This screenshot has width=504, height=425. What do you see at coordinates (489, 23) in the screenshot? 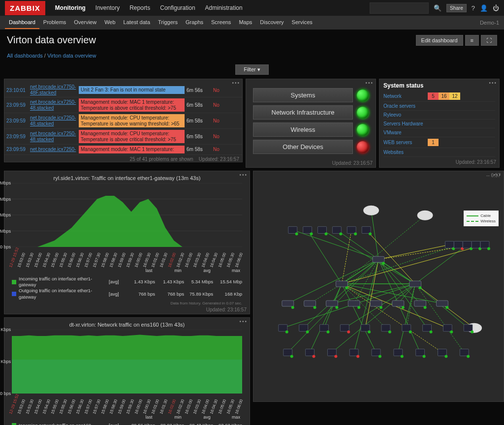
I see `debug-label: Demo-1` at bounding box center [489, 23].